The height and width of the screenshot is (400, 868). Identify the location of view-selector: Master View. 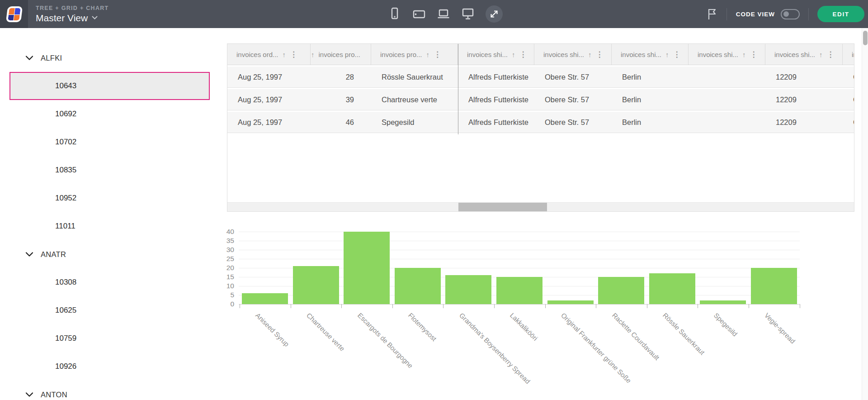
(72, 18).